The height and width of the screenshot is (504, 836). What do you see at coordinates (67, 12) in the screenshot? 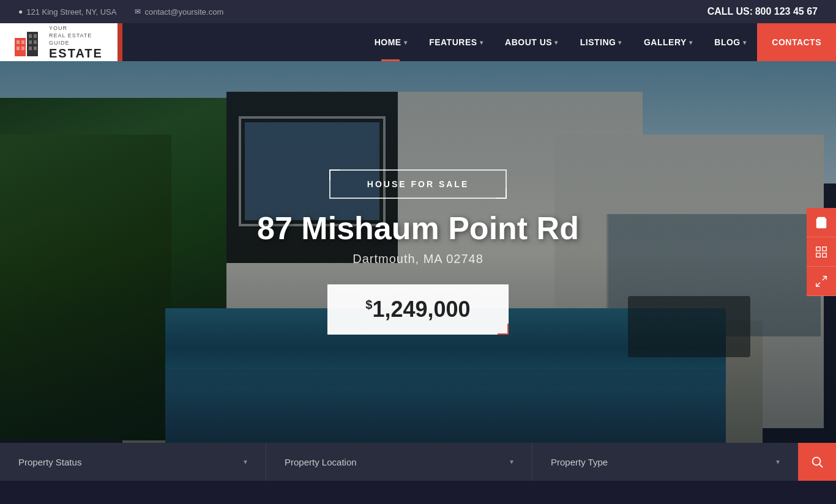
I see `address-info: ● 121 King Street, NY, USA` at bounding box center [67, 12].